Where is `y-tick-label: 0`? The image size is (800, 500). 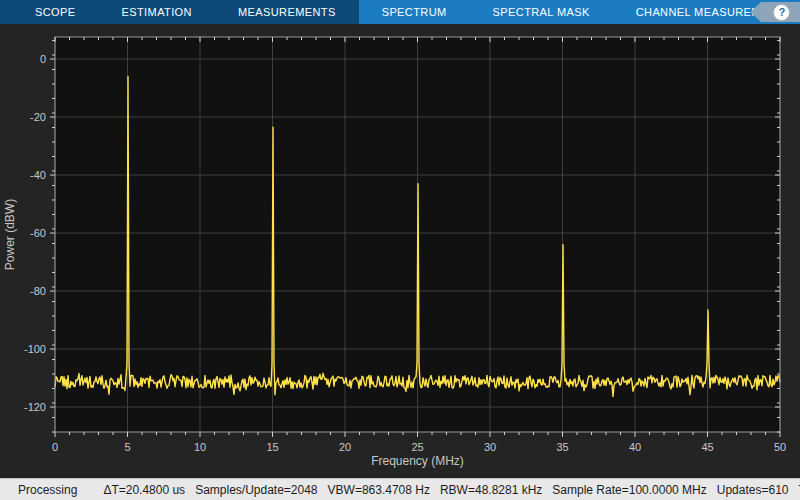 y-tick-label: 0 is located at coordinates (43, 59).